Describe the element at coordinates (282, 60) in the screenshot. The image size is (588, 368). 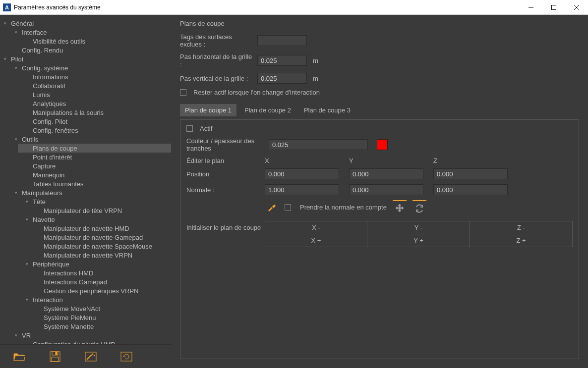
I see `hstep-input` at that location.